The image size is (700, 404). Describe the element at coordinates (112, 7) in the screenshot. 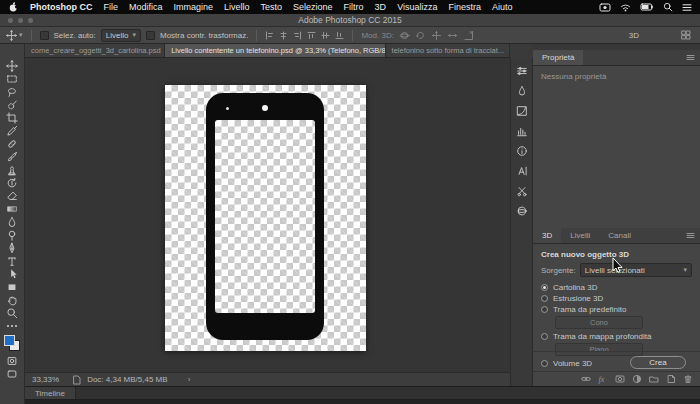

I see `menu-file: File` at that location.